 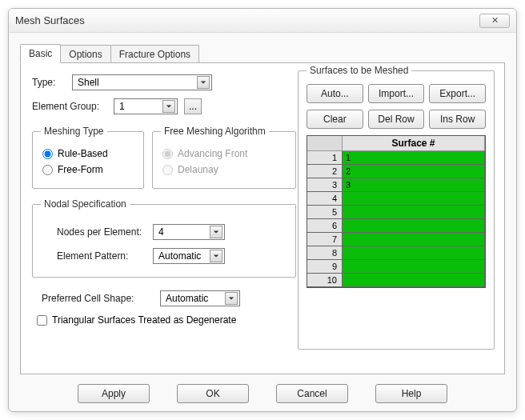 I want to click on radio-free-form, so click(x=48, y=170).